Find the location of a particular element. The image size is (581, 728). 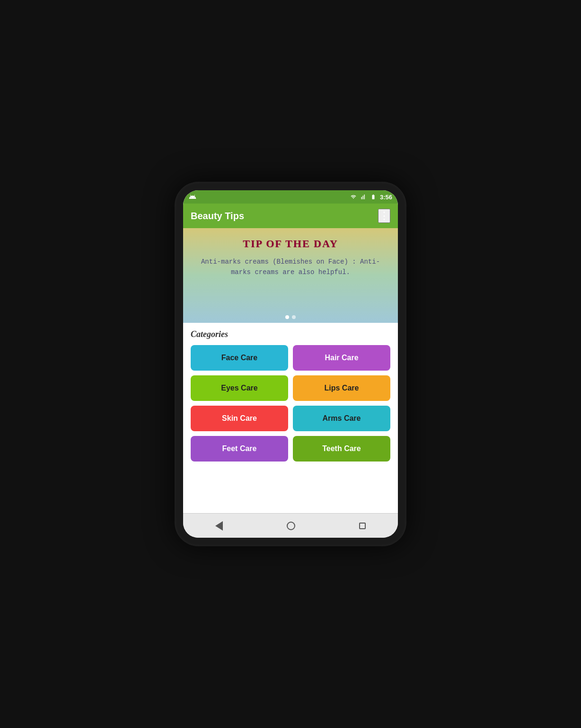

categories-section: Categories Face CareHair CareEyes CareLi… is located at coordinates (290, 418).